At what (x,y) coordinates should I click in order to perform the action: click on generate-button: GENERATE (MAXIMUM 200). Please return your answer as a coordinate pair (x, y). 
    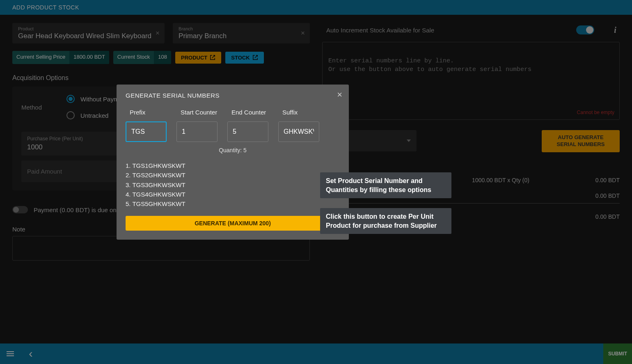
    Looking at the image, I should click on (233, 223).